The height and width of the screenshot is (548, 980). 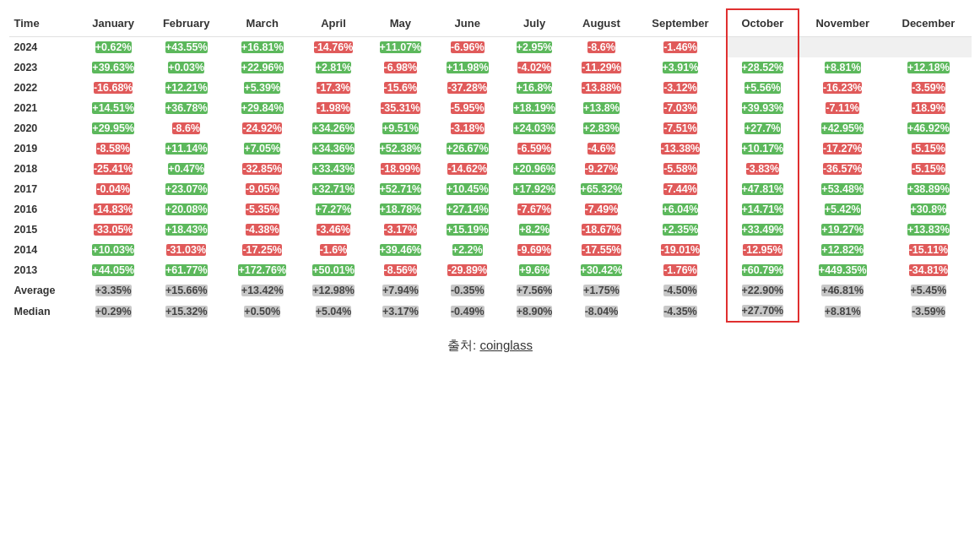 What do you see at coordinates (262, 209) in the screenshot?
I see `value-cell: -5.35%` at bounding box center [262, 209].